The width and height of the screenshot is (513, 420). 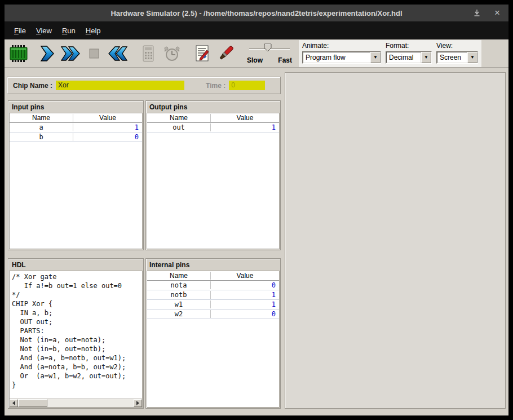 What do you see at coordinates (144, 86) in the screenshot?
I see `chip-name-bar: Chip Name : Xor Time : 0` at bounding box center [144, 86].